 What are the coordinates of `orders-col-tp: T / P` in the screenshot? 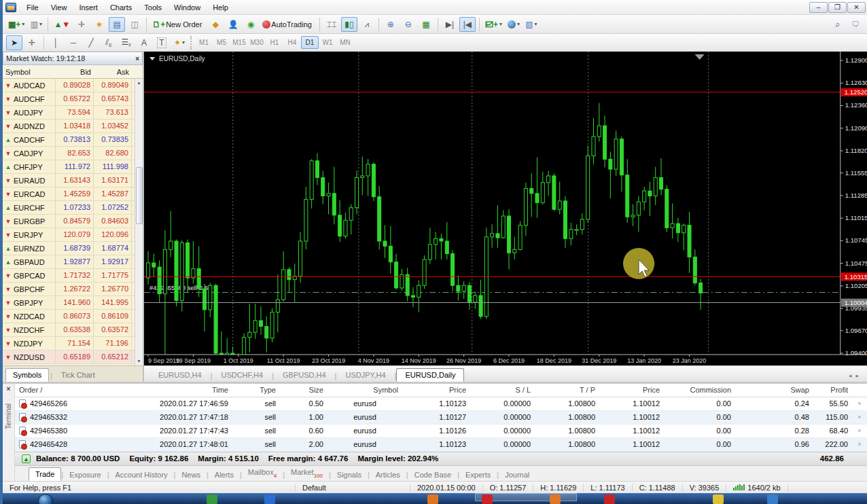 It's located at (567, 390).